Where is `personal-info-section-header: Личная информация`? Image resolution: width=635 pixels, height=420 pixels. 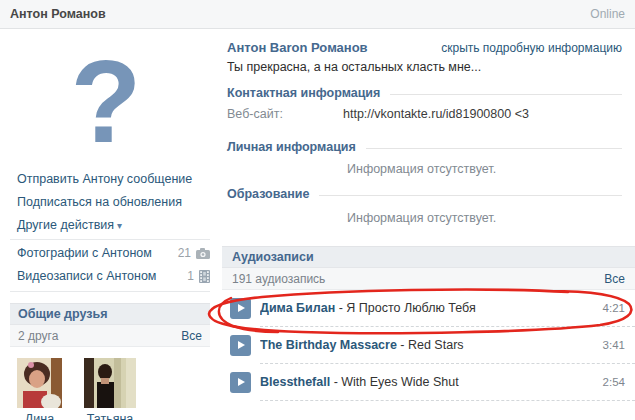
personal-info-section-header: Личная информация is located at coordinates (424, 147).